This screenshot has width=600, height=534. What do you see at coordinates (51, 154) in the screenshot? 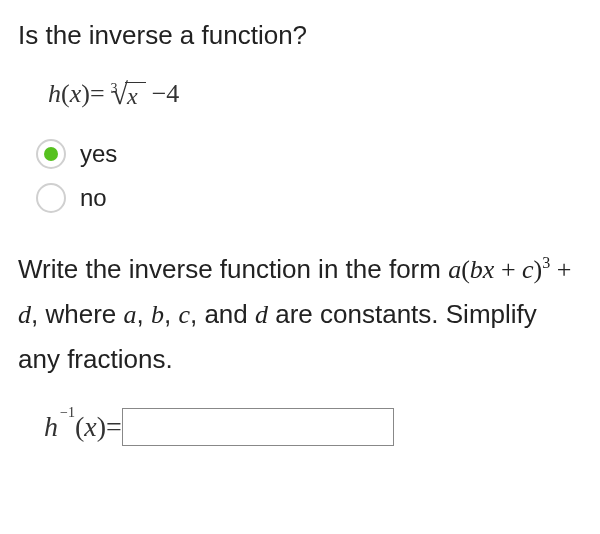
I see `radio-yes` at bounding box center [51, 154].